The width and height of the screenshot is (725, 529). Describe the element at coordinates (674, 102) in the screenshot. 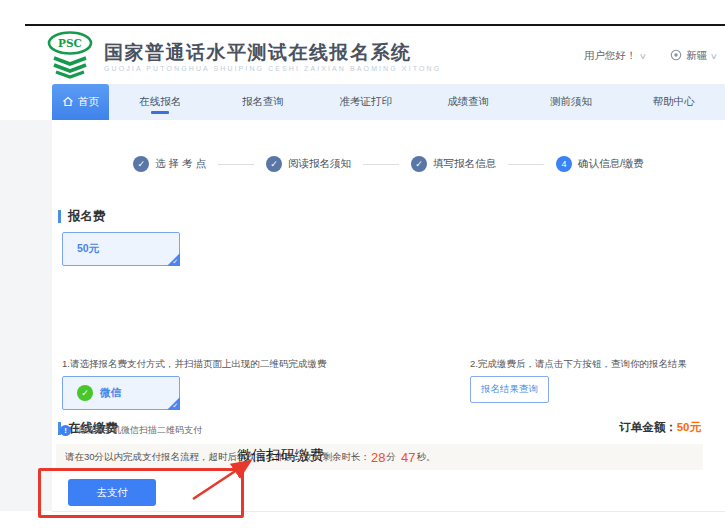

I see `nav-item-help-center: 帮助中心` at that location.